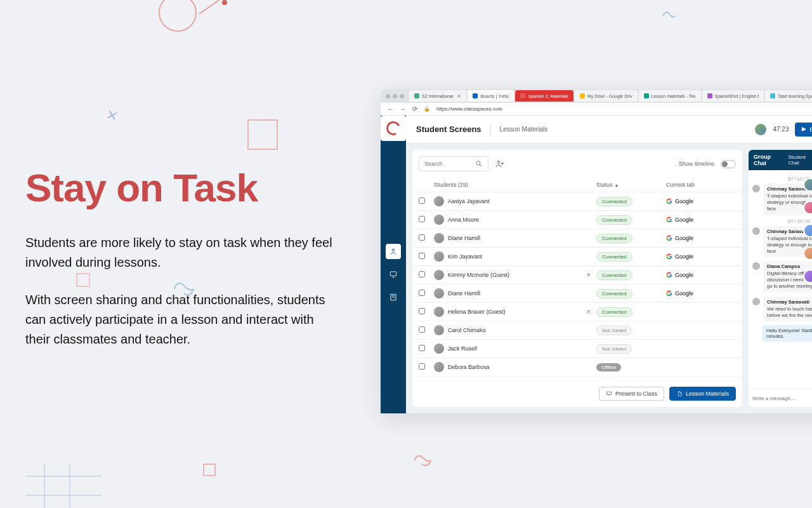 The width and height of the screenshot is (812, 508). Describe the element at coordinates (211, 8) in the screenshot. I see `deco-line` at that location.